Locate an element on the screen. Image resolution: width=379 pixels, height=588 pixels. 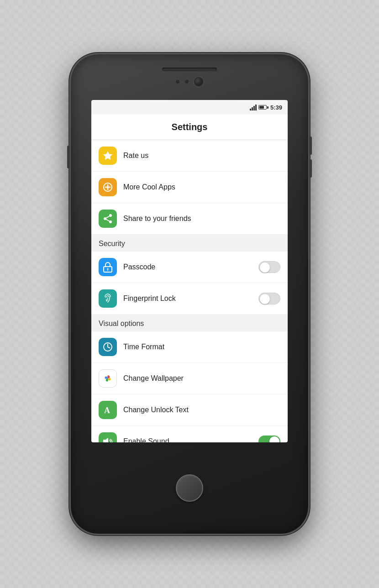
passcode-label: Passcode is located at coordinates (188, 267).